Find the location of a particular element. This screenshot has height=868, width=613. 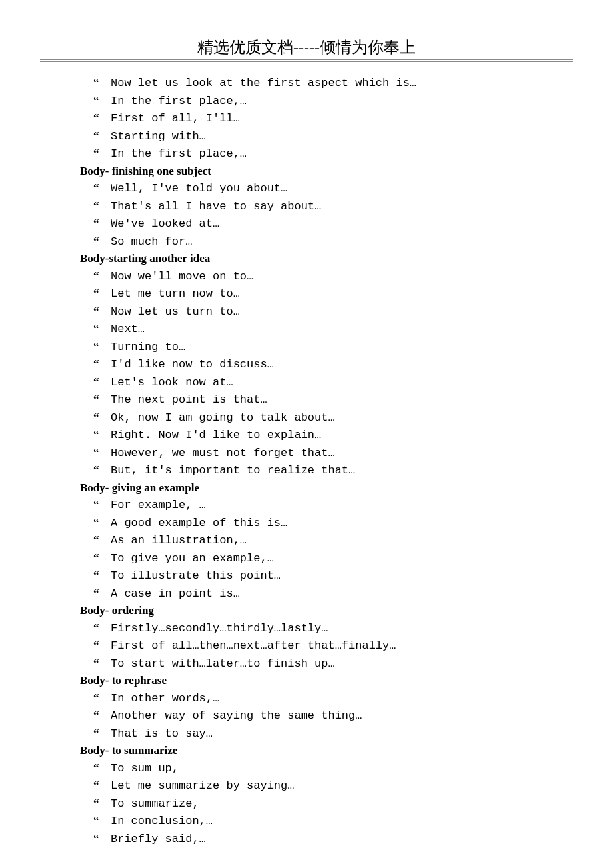

list-item-text: That's all I have to say about… is located at coordinates (216, 207).